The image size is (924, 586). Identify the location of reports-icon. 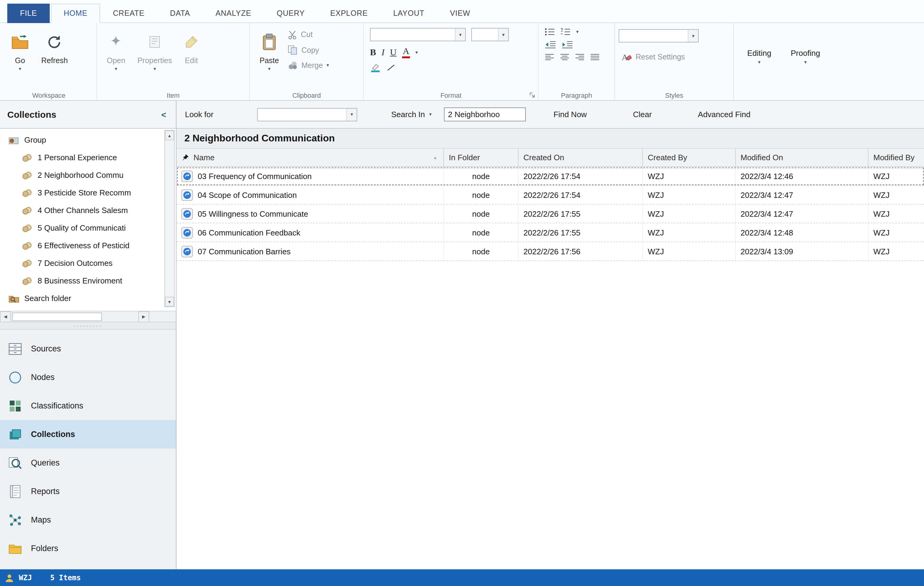
(15, 492).